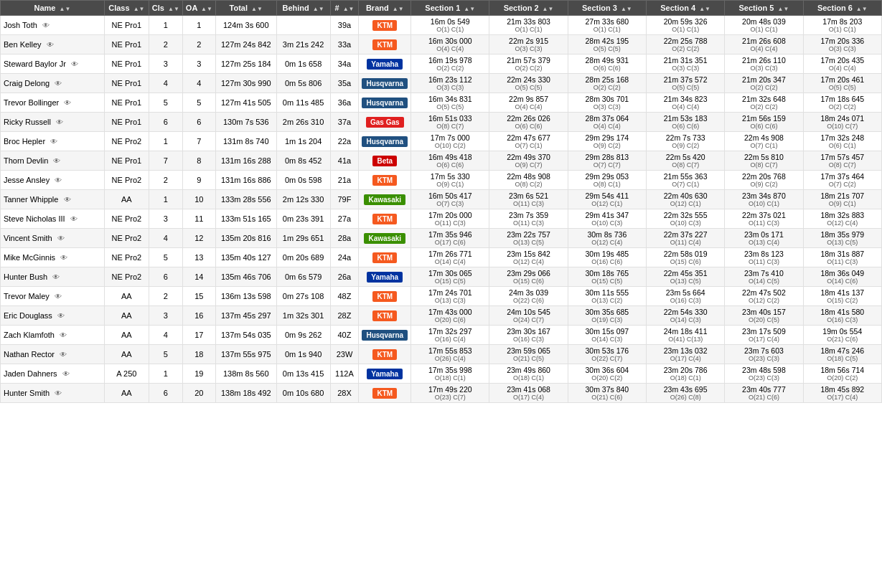  What do you see at coordinates (441, 65) in the screenshot?
I see `table-row: Steward Baylor Jr 👁NE Pro133127m 25s 184…` at bounding box center [441, 65].